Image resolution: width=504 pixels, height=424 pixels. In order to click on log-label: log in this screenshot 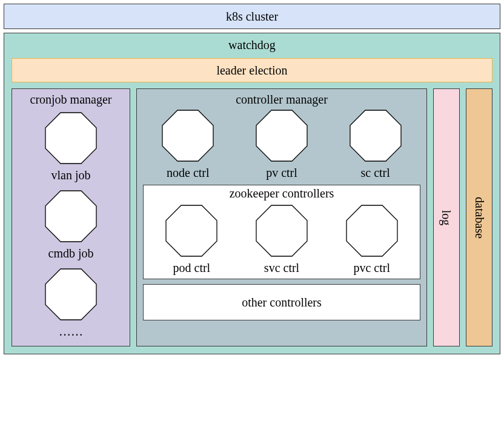, I will do `click(447, 217)`.